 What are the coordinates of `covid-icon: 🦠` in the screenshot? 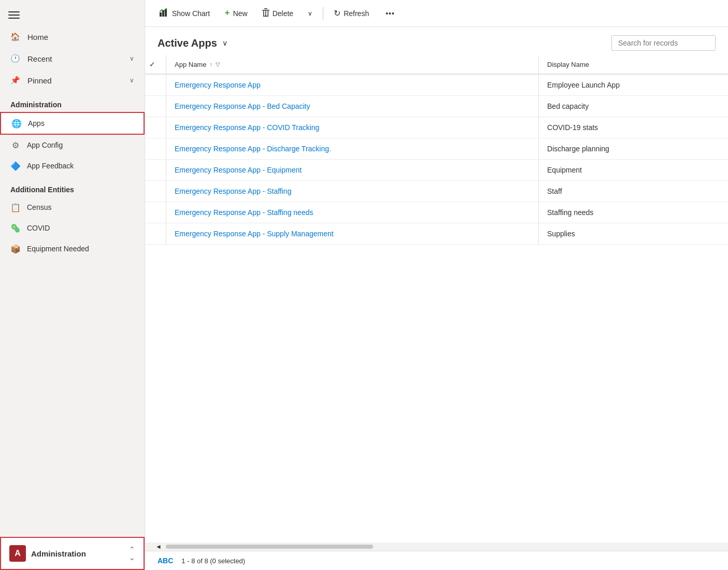 It's located at (16, 228).